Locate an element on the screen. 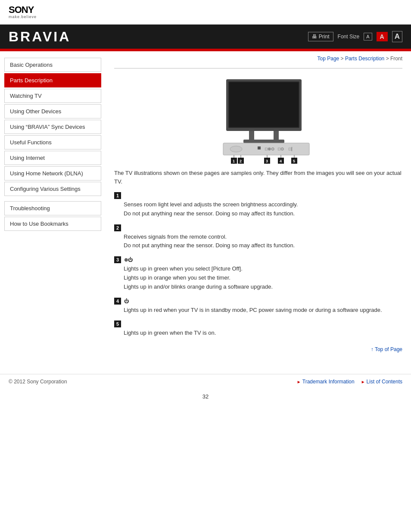  print-label: Print is located at coordinates (324, 37).